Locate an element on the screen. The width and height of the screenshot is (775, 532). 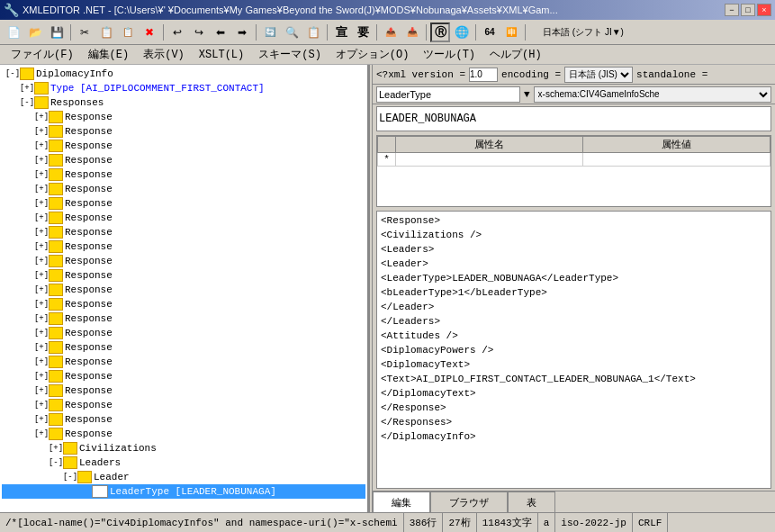
tree-row-civilizations: [+] Civilizations is located at coordinates (184, 448).